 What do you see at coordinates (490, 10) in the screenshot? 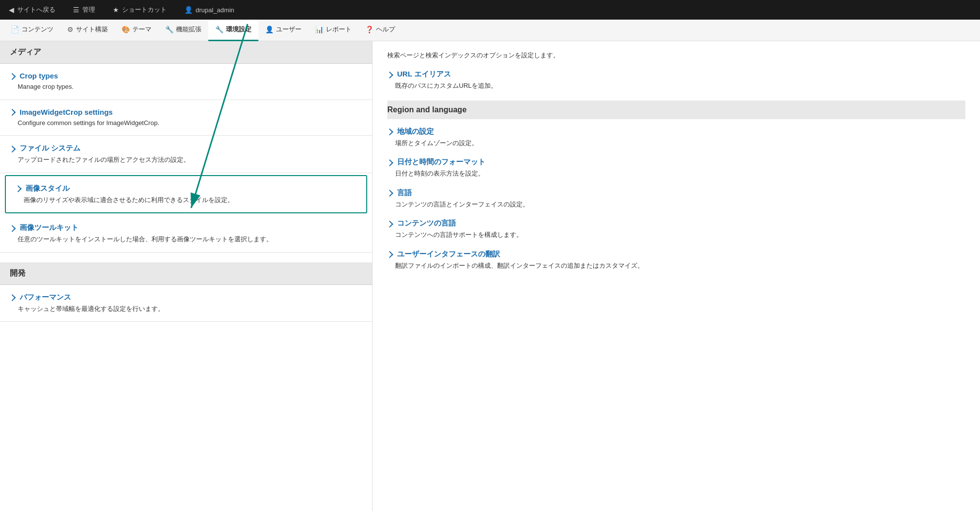
I see `admin-bar: ◀ サイトへ戻る ☰ 管理 ★ ショートカット 👤 drupal_admin` at bounding box center [490, 10].